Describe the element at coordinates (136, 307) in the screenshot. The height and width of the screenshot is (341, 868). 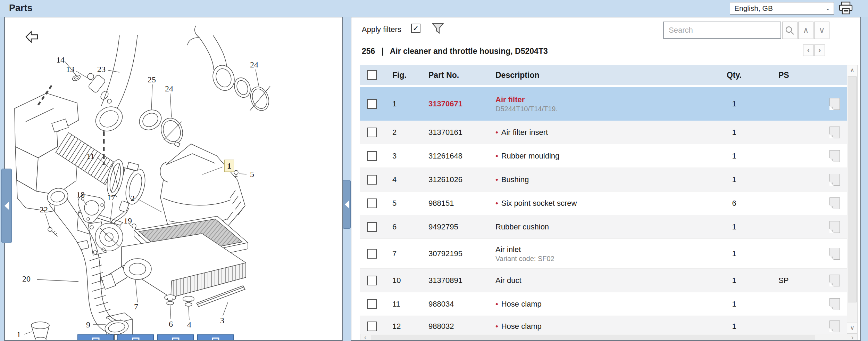
I see `callout-label: 7` at that location.